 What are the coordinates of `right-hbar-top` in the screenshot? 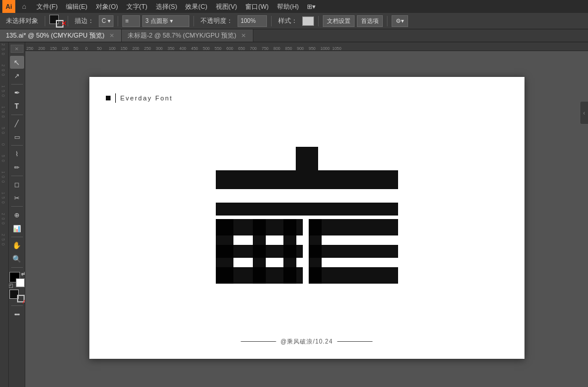 It's located at (353, 227).